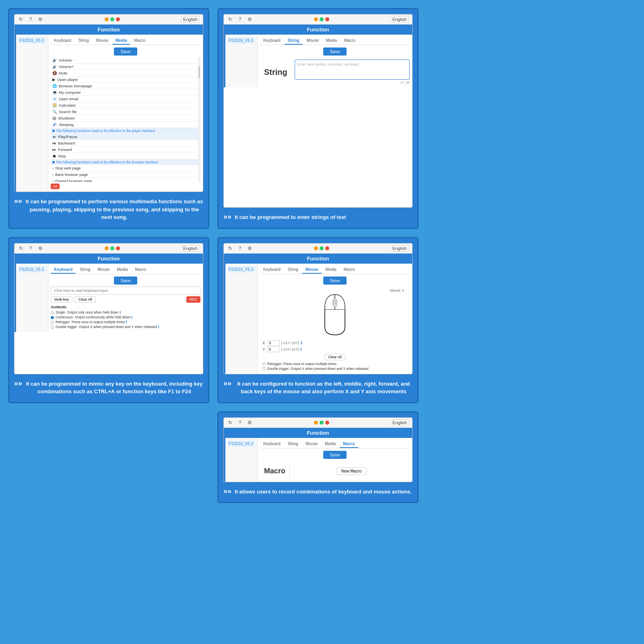 The height and width of the screenshot is (644, 644). I want to click on list-item: ▶Open player, so click(126, 80).